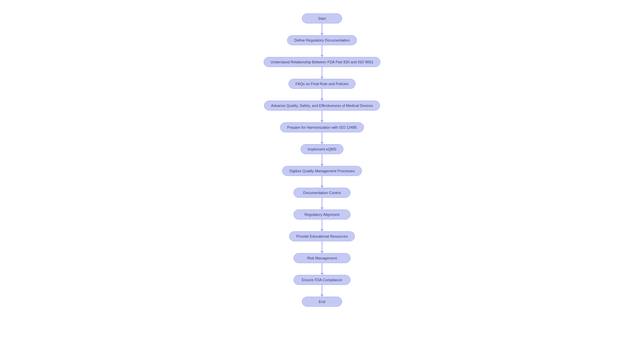 Image resolution: width=644 pixels, height=362 pixels. I want to click on node-documentation-control: Documentation Control, so click(322, 193).